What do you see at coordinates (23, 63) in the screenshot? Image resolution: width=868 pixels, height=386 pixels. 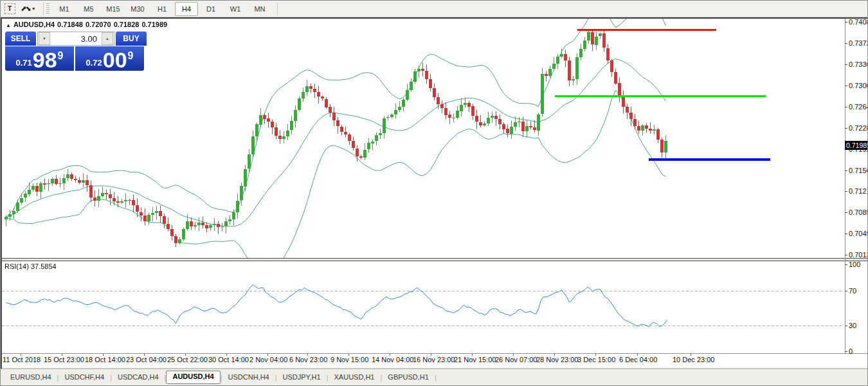 I see `sell-price-prefix: 0.71` at bounding box center [23, 63].